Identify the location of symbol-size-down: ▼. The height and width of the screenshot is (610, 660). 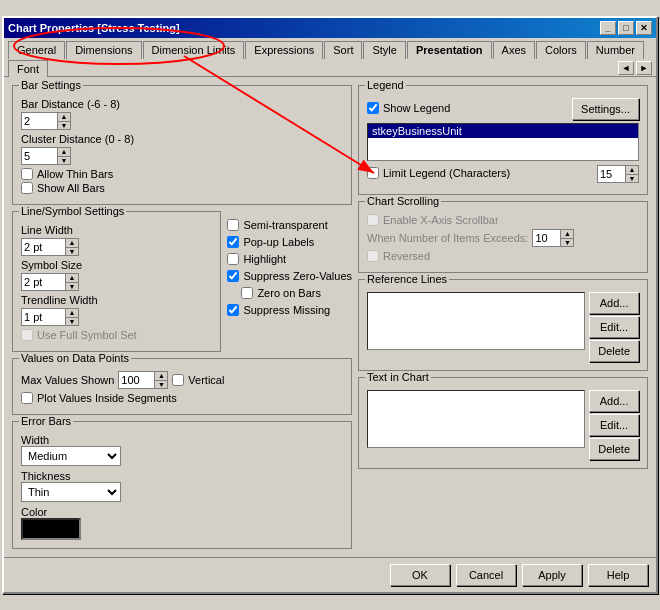
(72, 287).